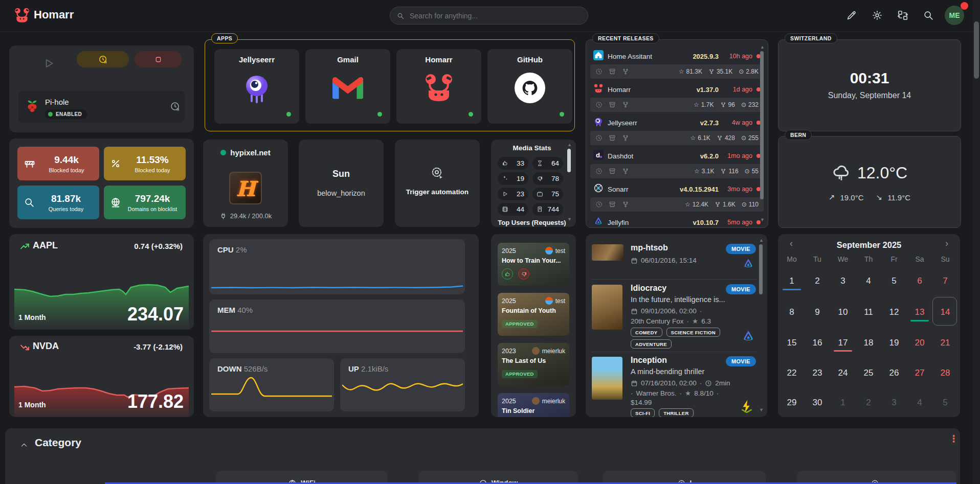 This screenshot has height=484, width=980. Describe the element at coordinates (677, 123) in the screenshot. I see `release-row-jellyseerr: Jellyseerr v2.7.3 4w ago` at that location.